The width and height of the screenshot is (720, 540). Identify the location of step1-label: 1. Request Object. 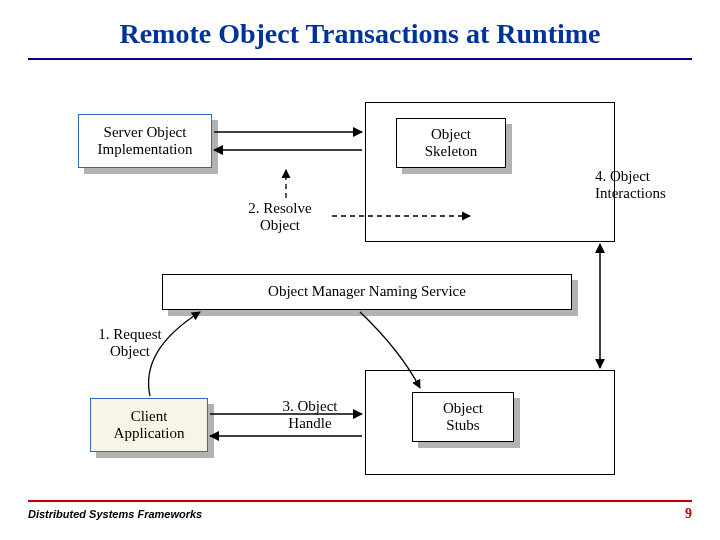
(130, 344).